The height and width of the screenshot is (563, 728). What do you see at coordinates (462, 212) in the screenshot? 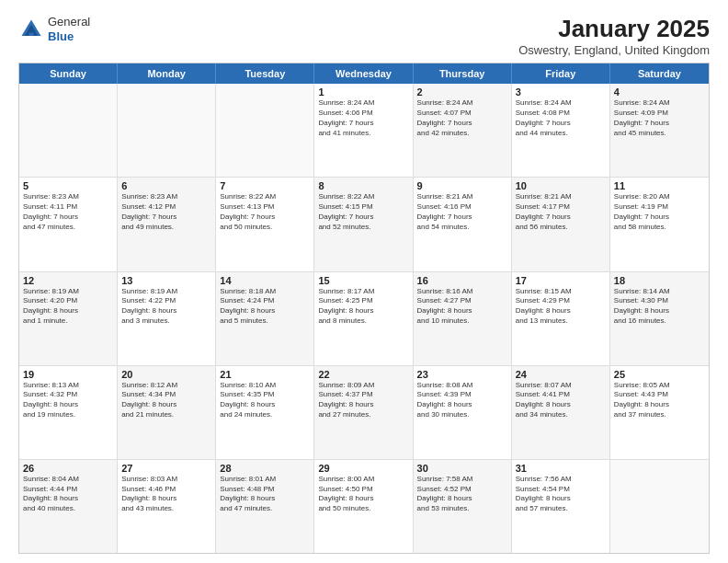
I see `cell-info: Sunrise: 8:21 AM Sunset: 4:16 PM Dayligh…` at bounding box center [462, 212].